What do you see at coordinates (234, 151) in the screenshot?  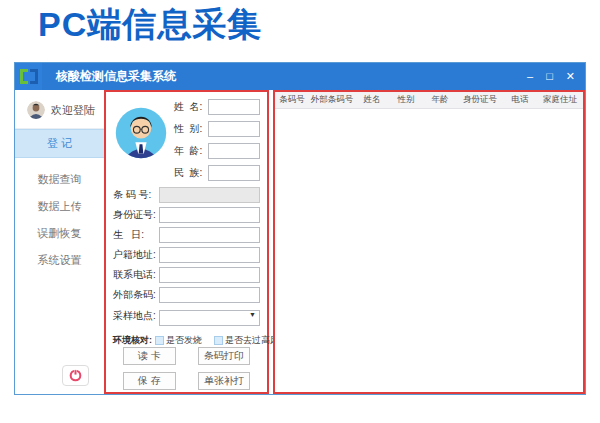 I see `age-input` at bounding box center [234, 151].